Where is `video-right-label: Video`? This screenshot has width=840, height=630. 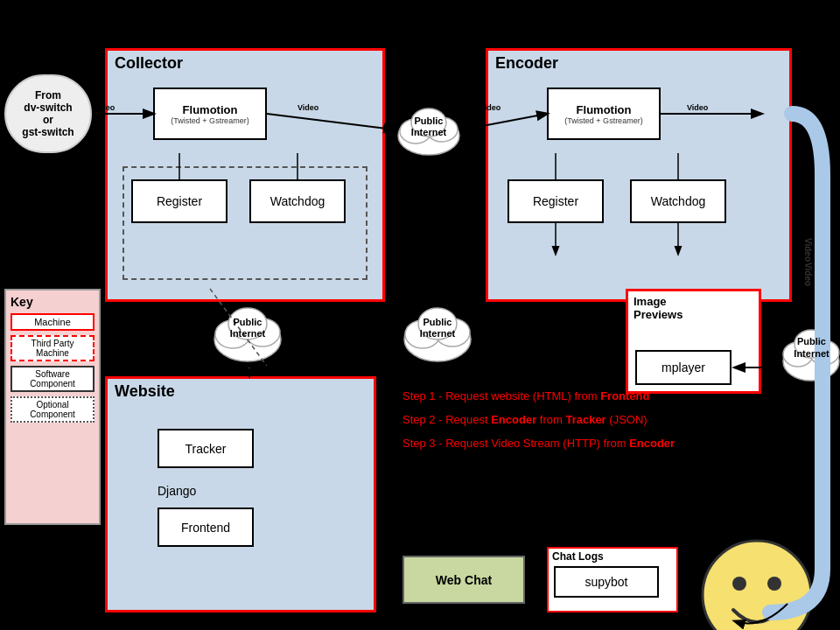
video-right-label: Video is located at coordinates (808, 250).